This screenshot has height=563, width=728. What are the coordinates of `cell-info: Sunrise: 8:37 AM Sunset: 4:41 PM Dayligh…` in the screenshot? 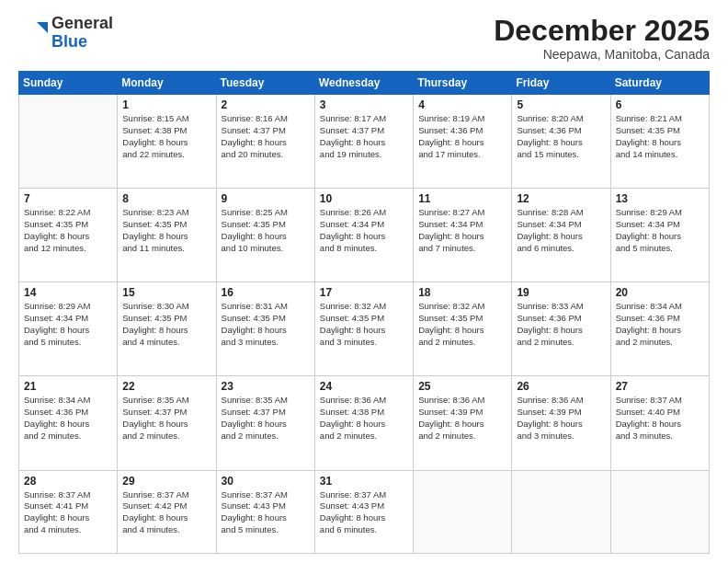 It's located at (68, 513).